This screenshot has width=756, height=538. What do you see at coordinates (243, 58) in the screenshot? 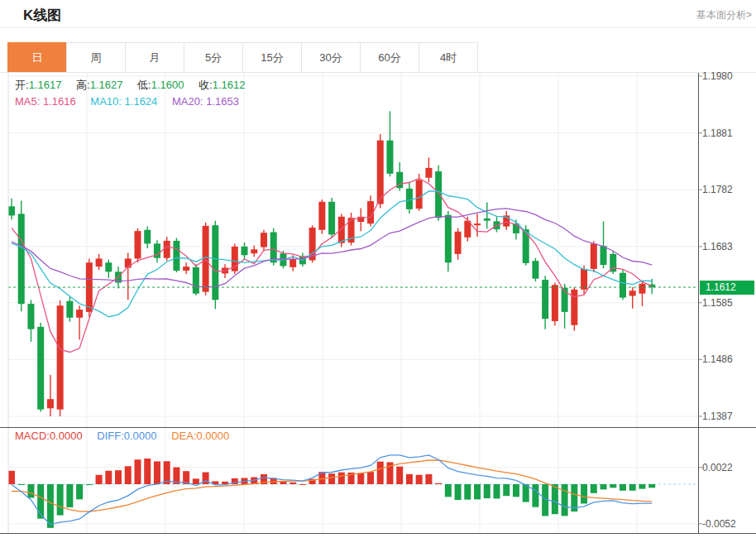
I see `period-tabbar: 日 周 月 5分 15分 30分 60分 4时` at bounding box center [243, 58].